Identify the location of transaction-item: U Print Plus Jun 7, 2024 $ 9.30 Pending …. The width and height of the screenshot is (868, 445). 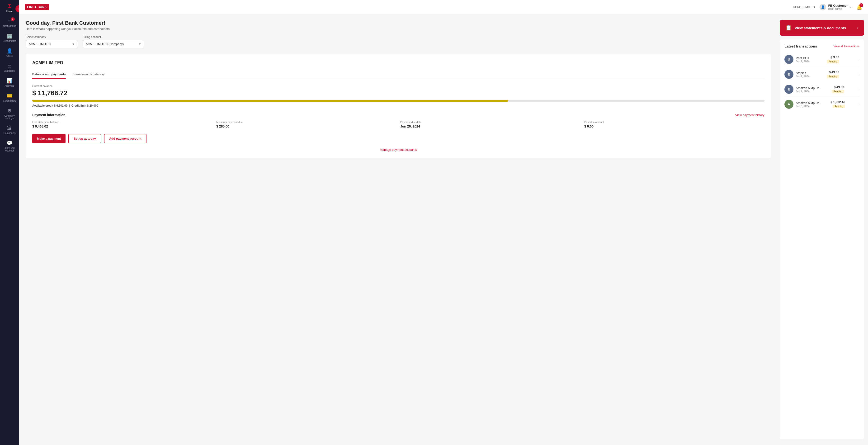
(822, 59).